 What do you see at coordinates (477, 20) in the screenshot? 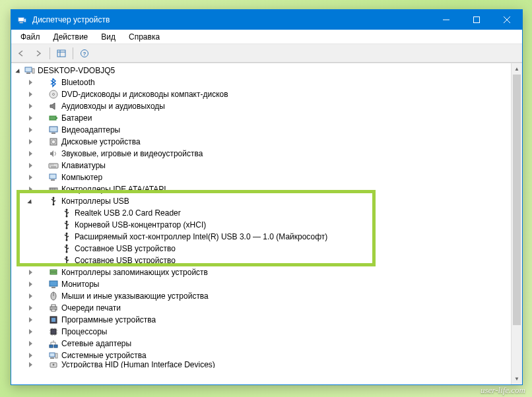
I see `window-controls` at bounding box center [477, 20].